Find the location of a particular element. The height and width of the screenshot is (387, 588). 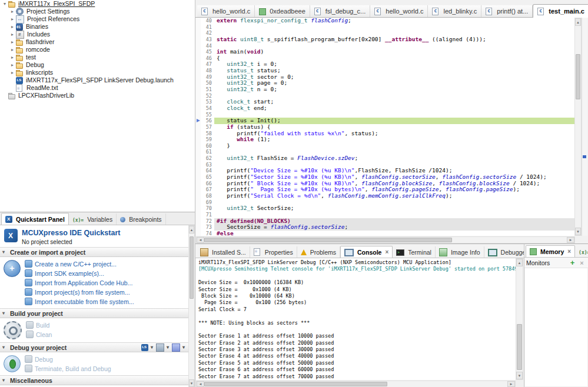

code-text: uint32_t SectorSize; is located at coordinates (394, 208).